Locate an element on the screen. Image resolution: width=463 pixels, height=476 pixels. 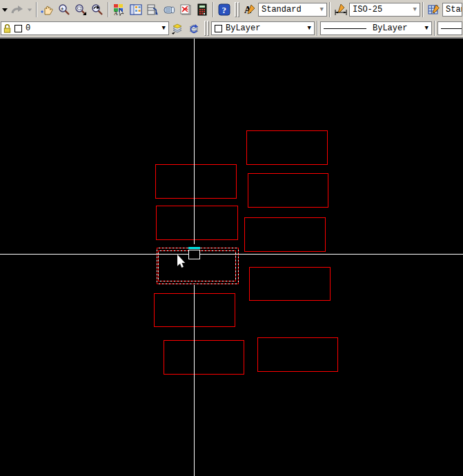
pan-icon is located at coordinates (48, 10).